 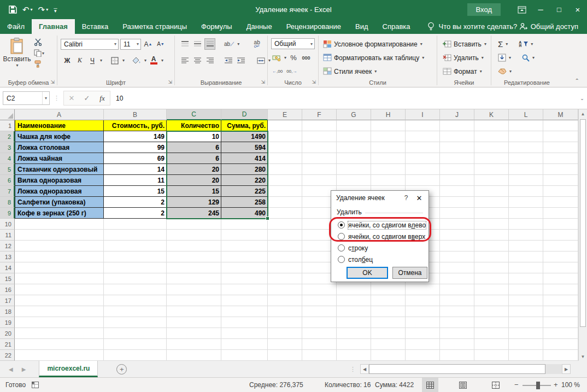 What do you see at coordinates (566, 369) in the screenshot?
I see `hscroll-right-icon: ▶` at bounding box center [566, 369].